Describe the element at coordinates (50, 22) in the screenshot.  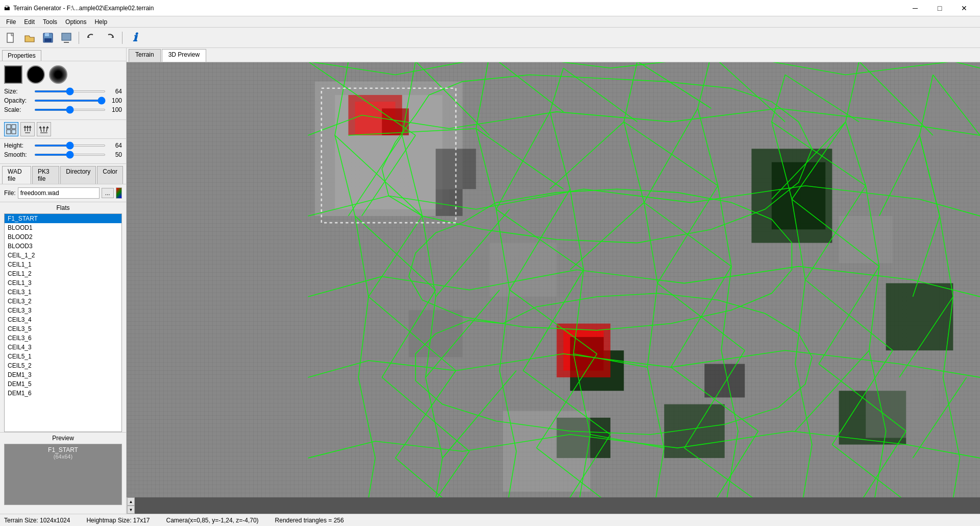
I see `menu-tools: Tools` at that location.